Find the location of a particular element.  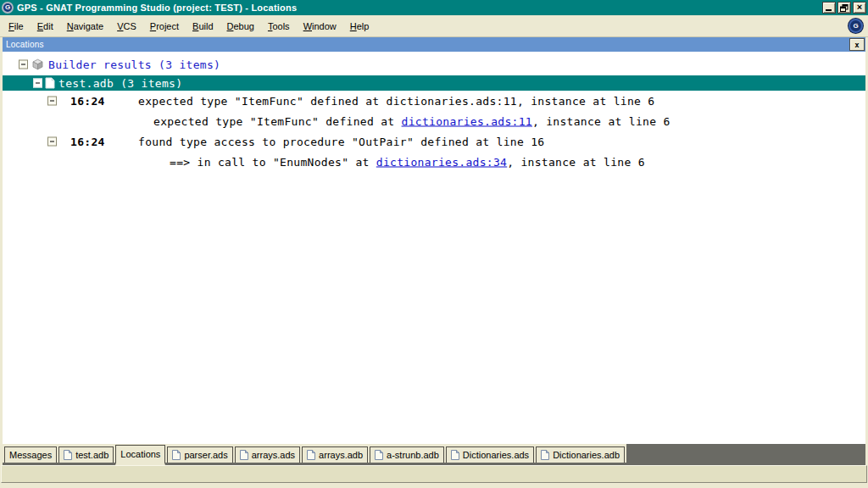

menu-vcs: VCS is located at coordinates (127, 26).